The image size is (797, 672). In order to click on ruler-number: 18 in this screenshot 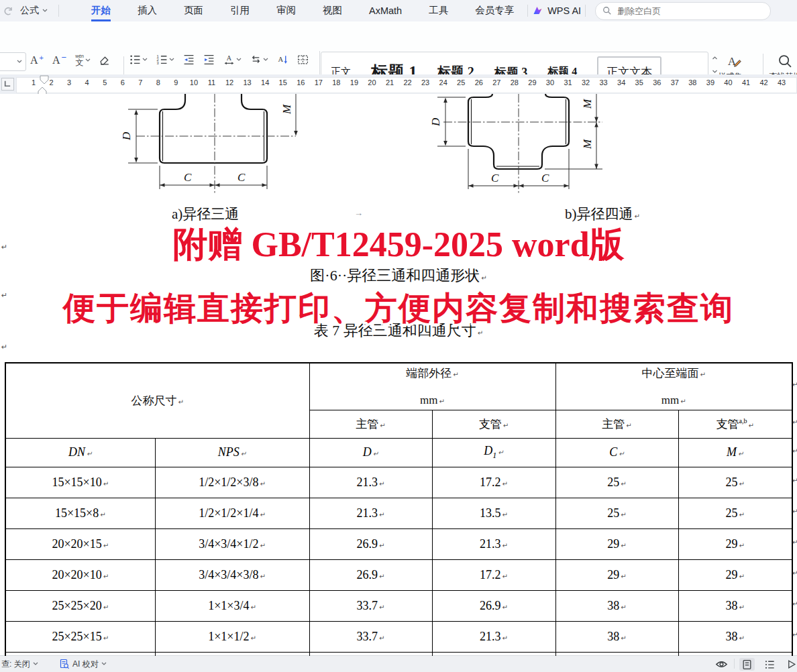, I will do `click(336, 82)`.